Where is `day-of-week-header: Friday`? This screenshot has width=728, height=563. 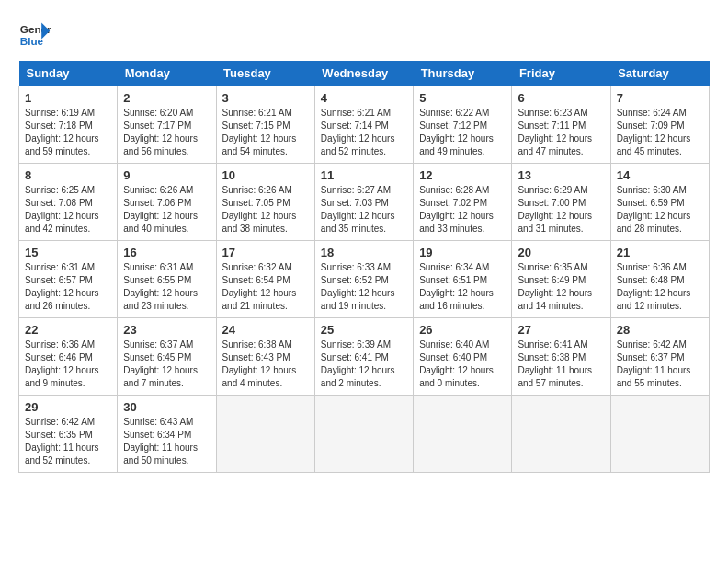 day-of-week-header: Friday is located at coordinates (561, 74).